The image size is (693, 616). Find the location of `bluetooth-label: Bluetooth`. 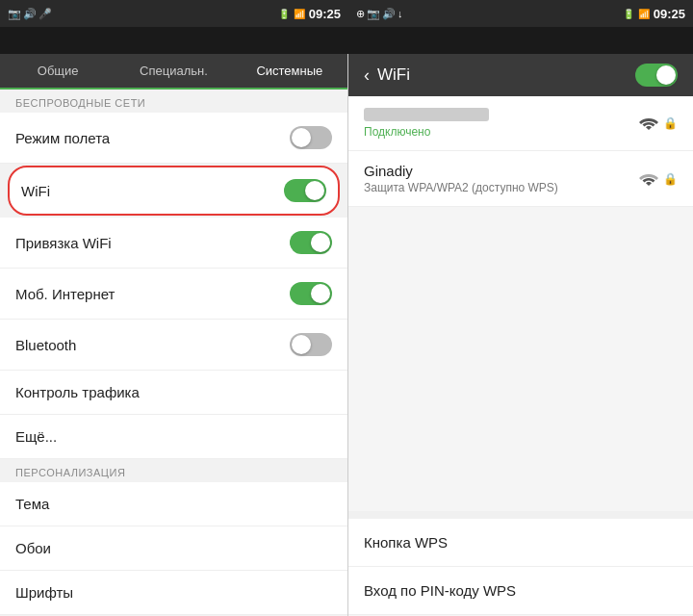

bluetooth-label: Bluetooth is located at coordinates (46, 345).